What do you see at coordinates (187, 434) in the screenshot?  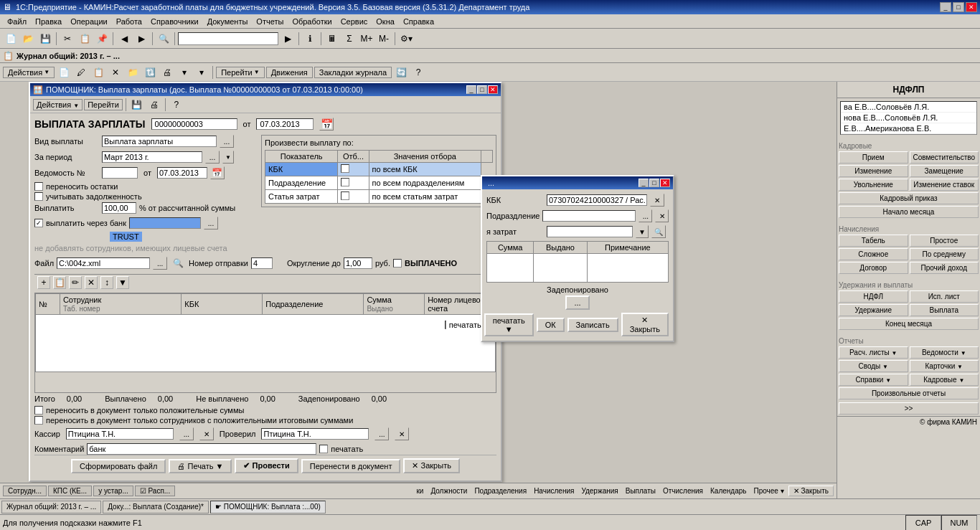 I see `kassir-dots-btn: ...` at bounding box center [187, 434].